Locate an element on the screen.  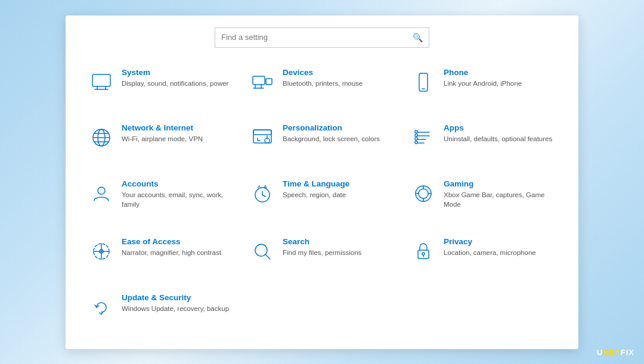
update-title: Update & Security is located at coordinates (175, 298).